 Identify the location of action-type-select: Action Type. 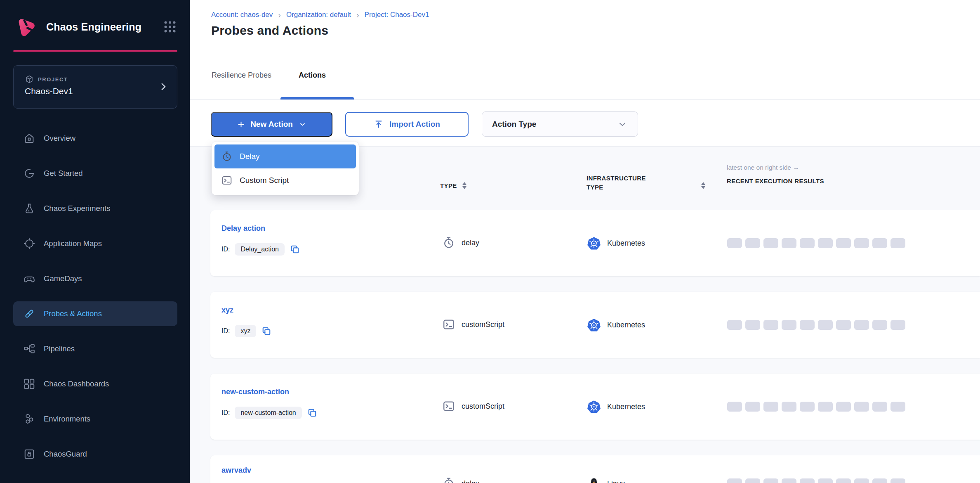
(560, 124).